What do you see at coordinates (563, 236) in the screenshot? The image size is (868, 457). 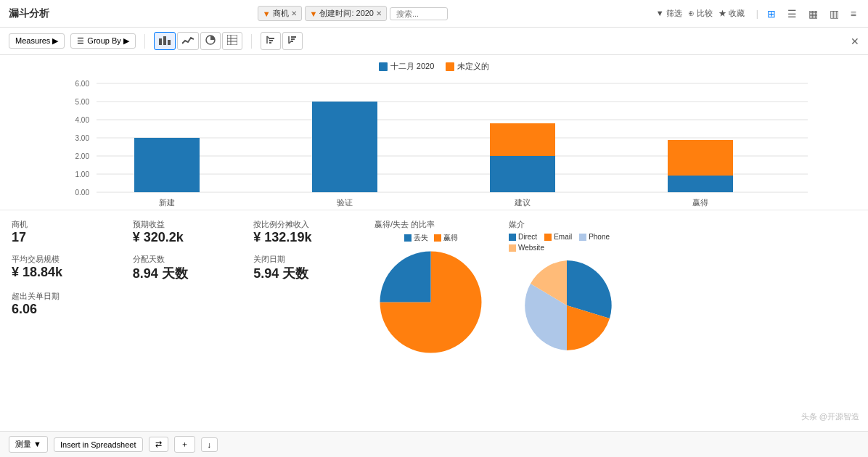 I see `legend-email-label: Email` at bounding box center [563, 236].